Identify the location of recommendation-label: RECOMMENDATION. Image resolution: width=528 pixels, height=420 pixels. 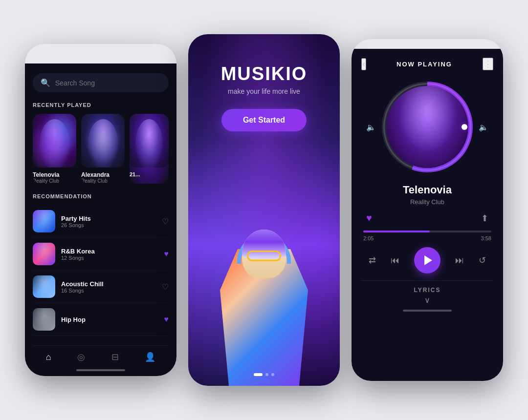
(101, 196).